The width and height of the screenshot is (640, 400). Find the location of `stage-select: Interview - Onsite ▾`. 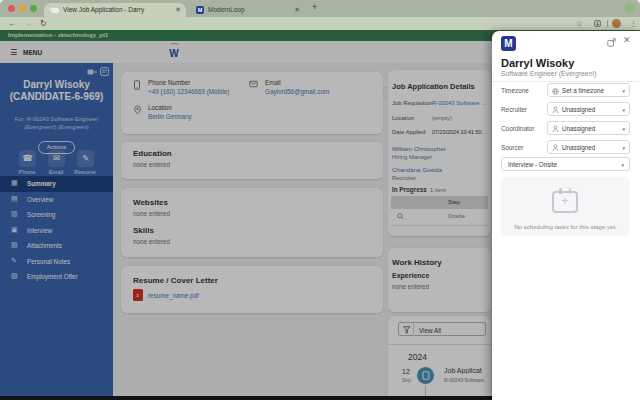

stage-select: Interview - Onsite ▾ is located at coordinates (566, 164).